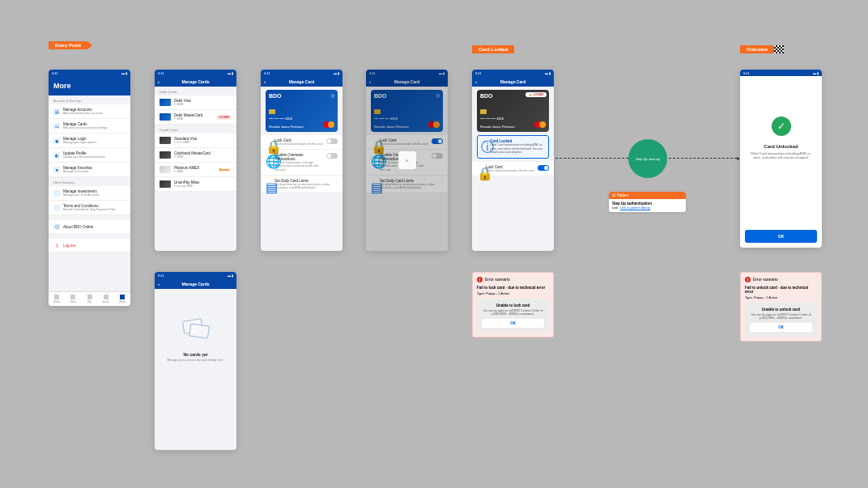  Describe the element at coordinates (333, 95) in the screenshot. I see `contactless-icon: ⟩⟩` at that location.